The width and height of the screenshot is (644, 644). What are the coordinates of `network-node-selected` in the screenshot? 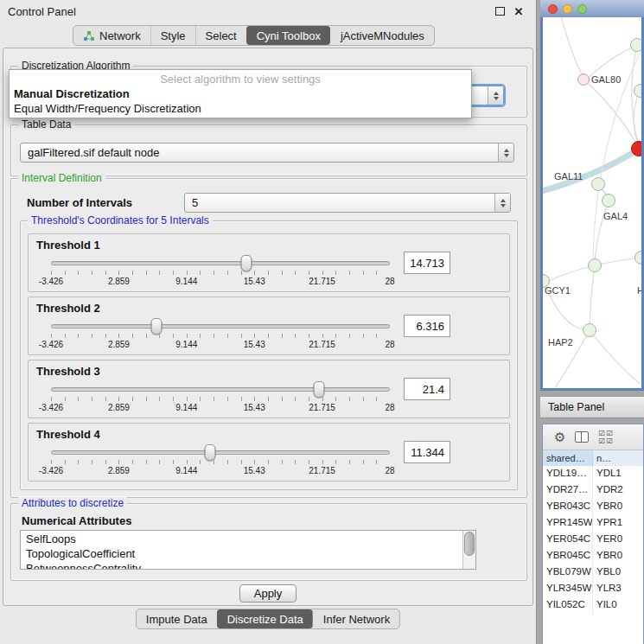 It's located at (636, 149).